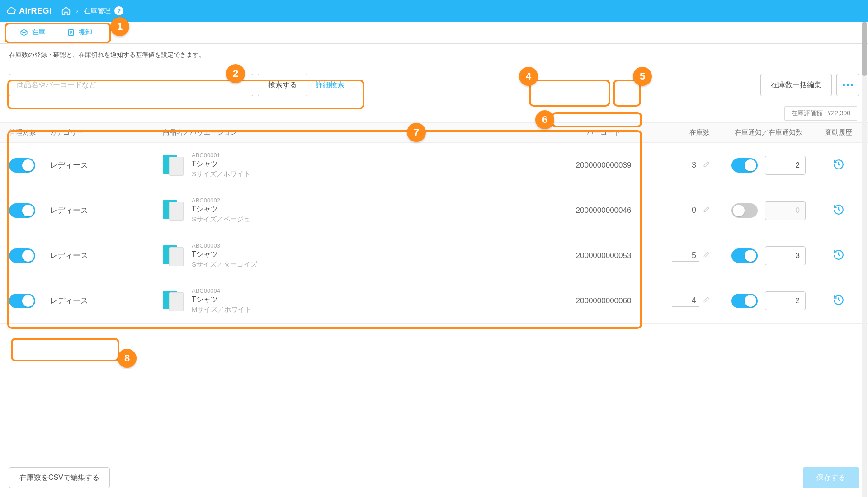  Describe the element at coordinates (685, 256) in the screenshot. I see `stock-value: 5` at that location.